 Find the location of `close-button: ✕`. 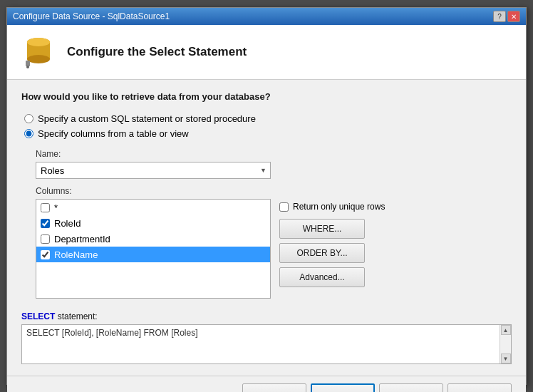

close-button: ✕ is located at coordinates (514, 16).